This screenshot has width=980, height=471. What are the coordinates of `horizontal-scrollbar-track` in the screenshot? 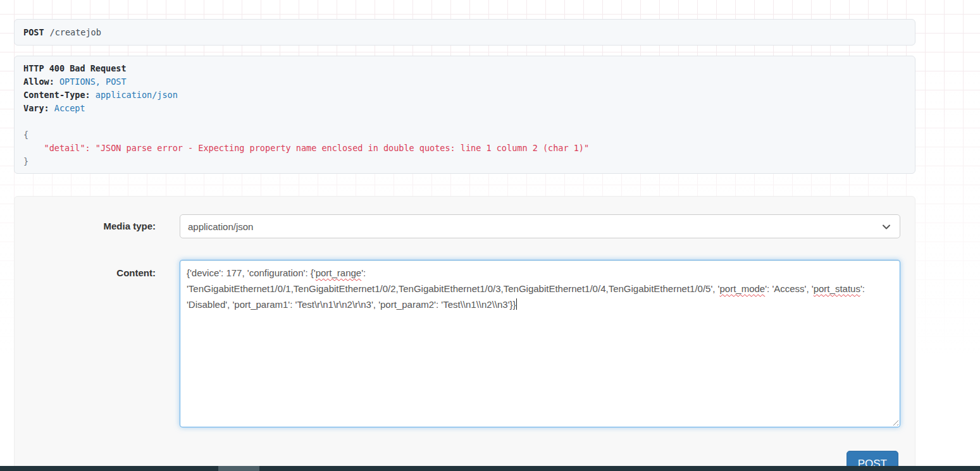 It's located at (490, 468).